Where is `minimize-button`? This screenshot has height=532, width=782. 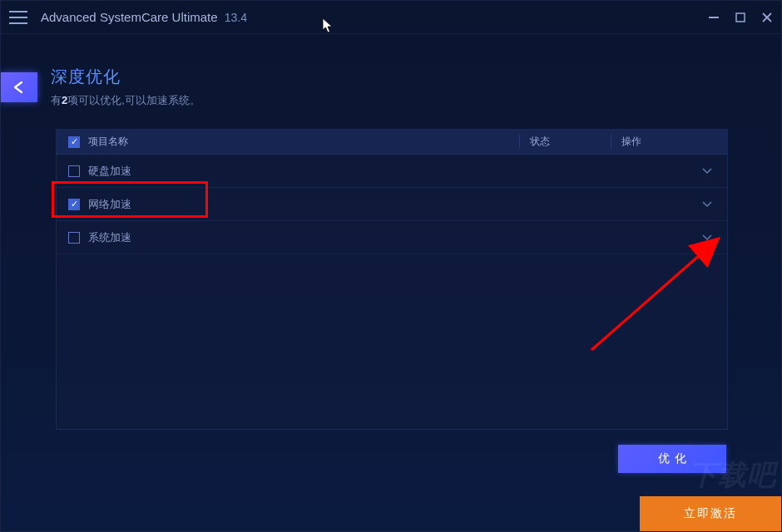 minimize-button is located at coordinates (714, 17).